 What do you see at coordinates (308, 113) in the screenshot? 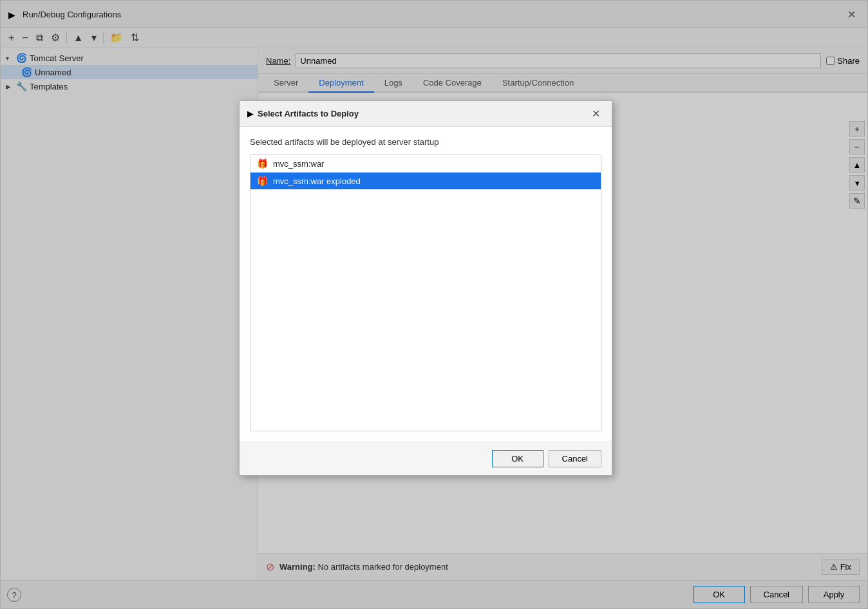
I see `modal-title: Select Artifacts to Deploy` at bounding box center [308, 113].